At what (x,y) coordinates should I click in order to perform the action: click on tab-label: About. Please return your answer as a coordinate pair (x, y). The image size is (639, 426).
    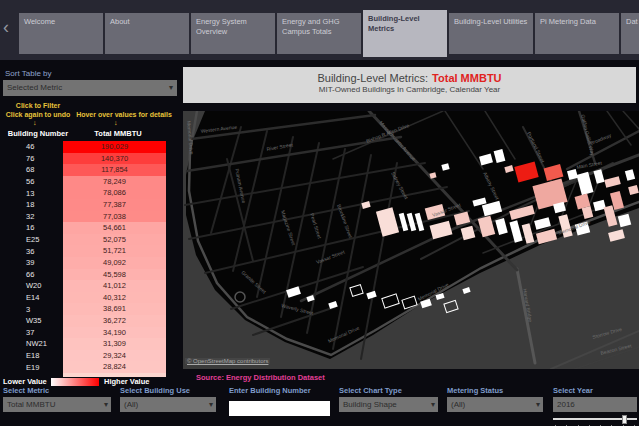
    Looking at the image, I should click on (120, 22).